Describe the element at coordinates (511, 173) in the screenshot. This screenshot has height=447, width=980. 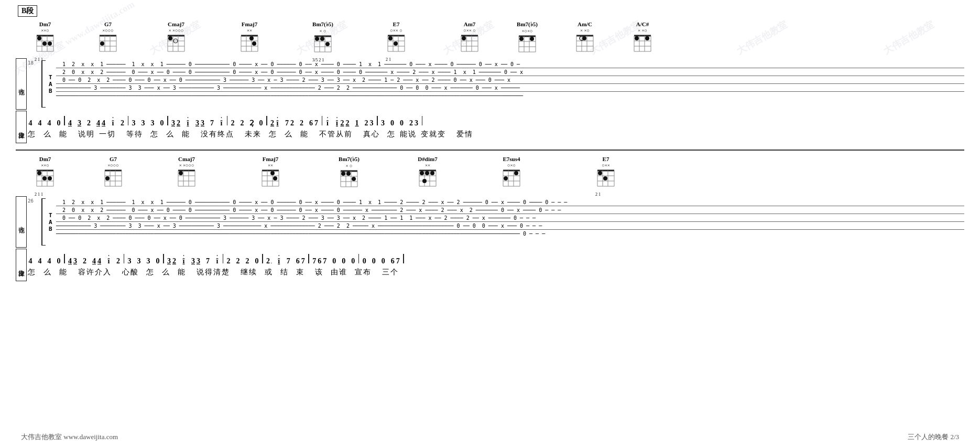
I see `chord-e7sus4: E7sus4 ○×○` at that location.